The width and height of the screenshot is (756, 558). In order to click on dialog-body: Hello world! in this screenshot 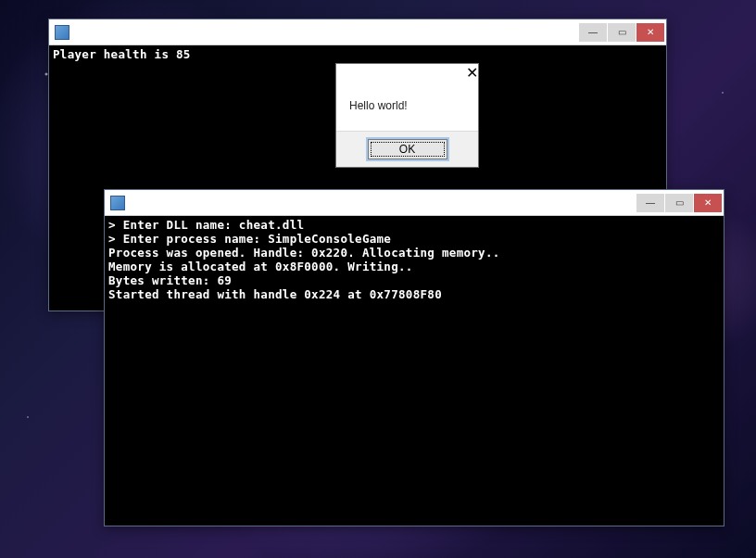, I will do `click(408, 108)`.